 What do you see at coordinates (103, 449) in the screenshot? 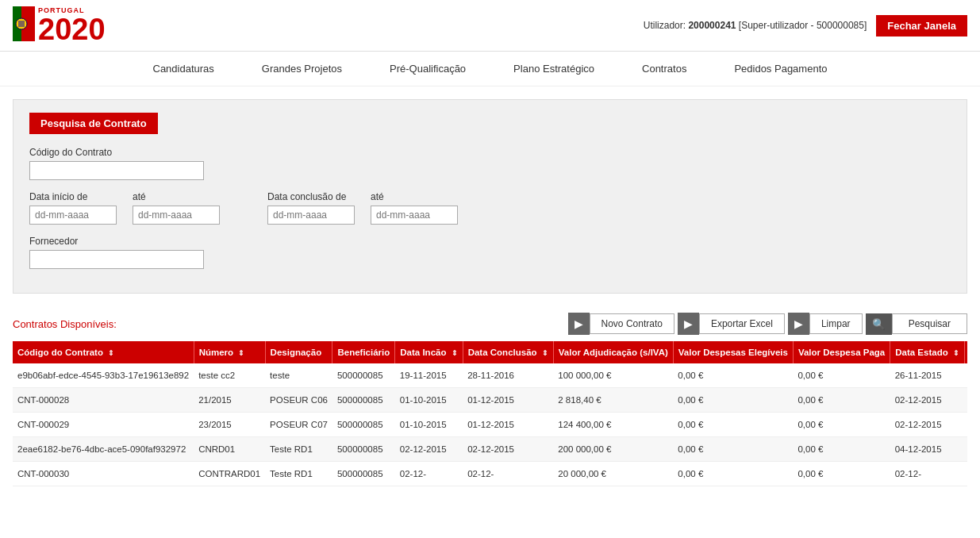
I see `table-cell: 2eae6182-be76-4dbc-ace5-090faf932972` at bounding box center [103, 449].